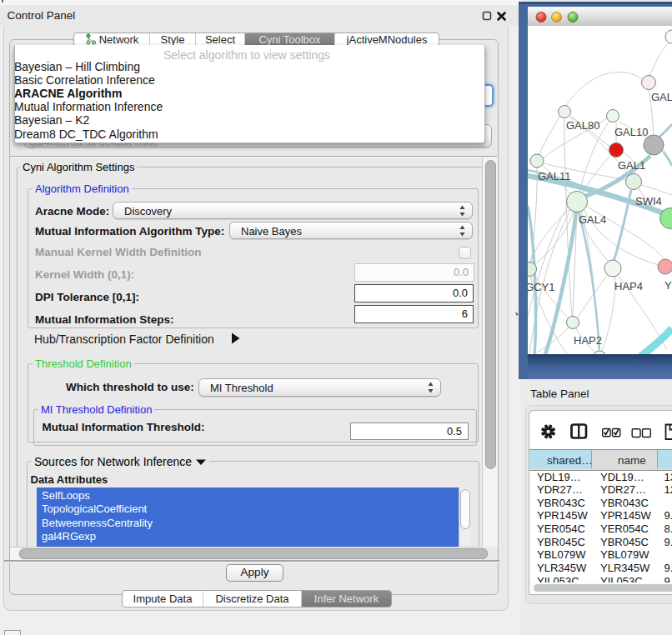 Image resolution: width=672 pixels, height=635 pixels. I want to click on svg-text: Y, so click(669, 285).